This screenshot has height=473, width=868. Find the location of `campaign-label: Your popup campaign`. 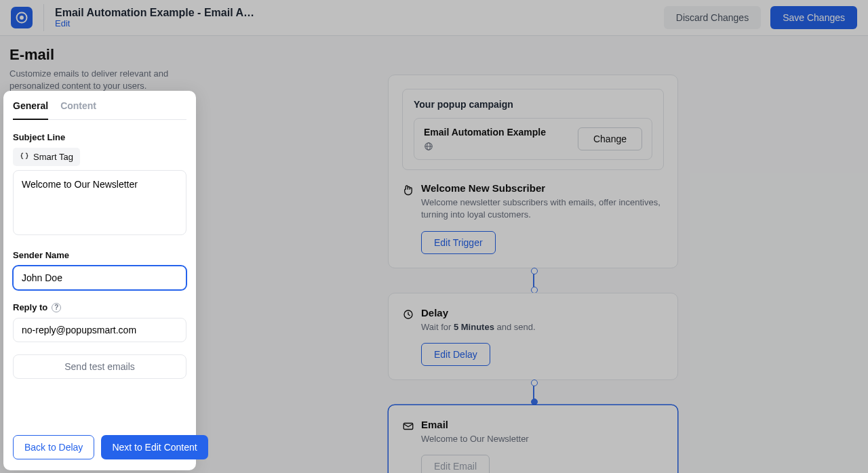

campaign-label: Your popup campaign is located at coordinates (533, 104).